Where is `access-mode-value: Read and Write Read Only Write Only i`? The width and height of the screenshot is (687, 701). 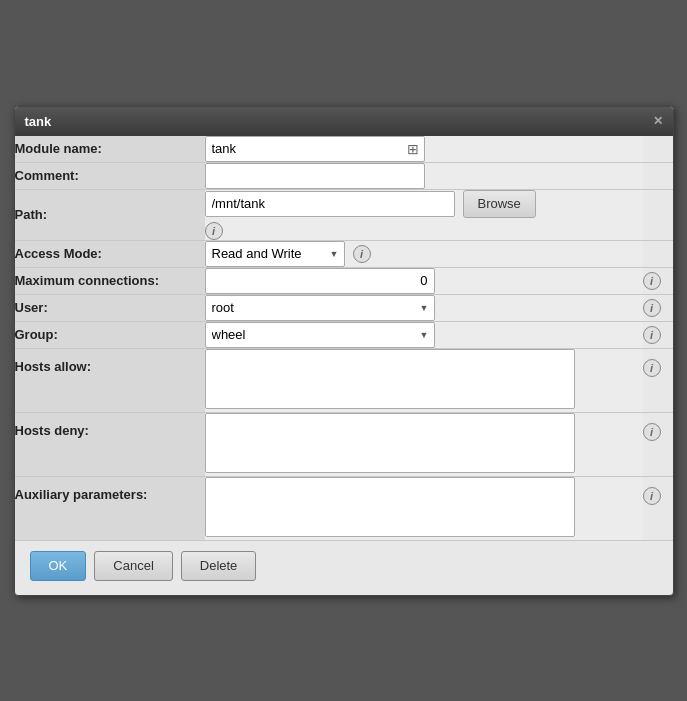 access-mode-value: Read and Write Read Only Write Only i is located at coordinates (424, 254).